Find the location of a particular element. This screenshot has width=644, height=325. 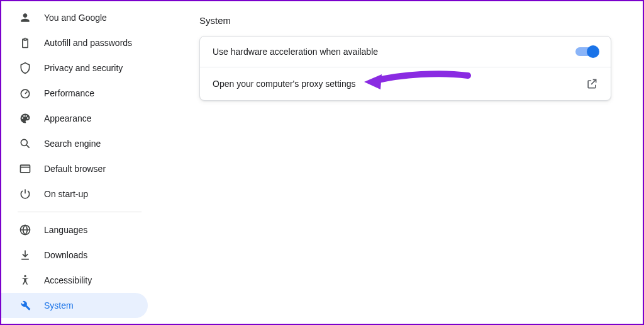

globe-icon is located at coordinates (25, 230).